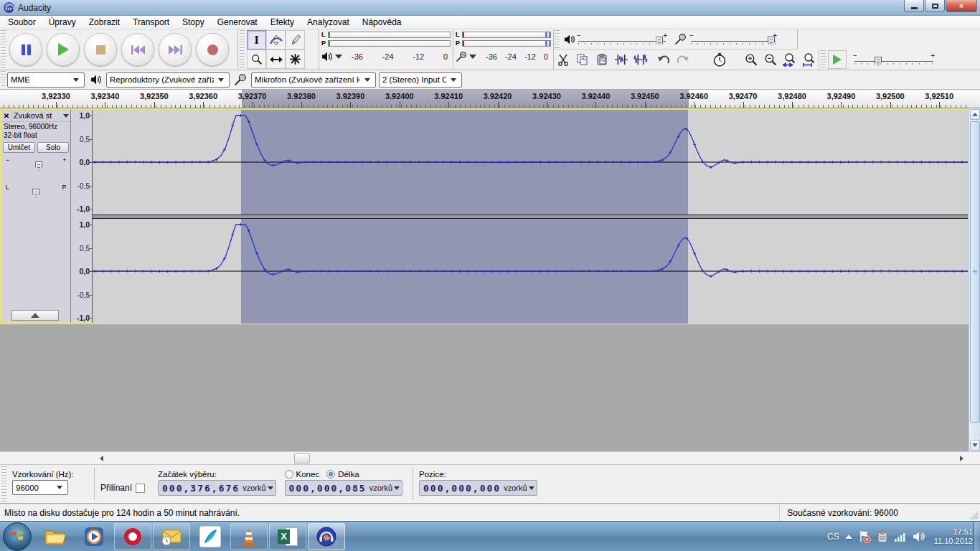 The height and width of the screenshot is (551, 980). Describe the element at coordinates (977, 537) in the screenshot. I see `show-desktop-button` at that location.